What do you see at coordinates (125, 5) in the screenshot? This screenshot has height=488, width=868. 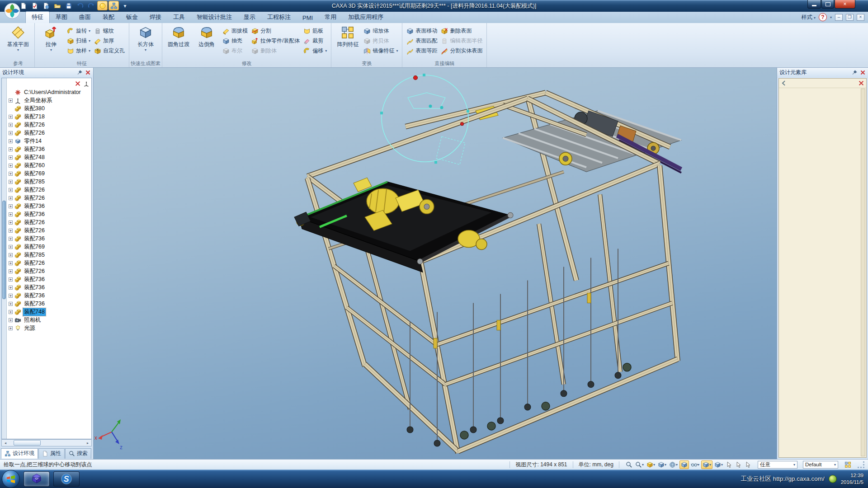 I see `more-commands-icon: ▾` at bounding box center [125, 5].